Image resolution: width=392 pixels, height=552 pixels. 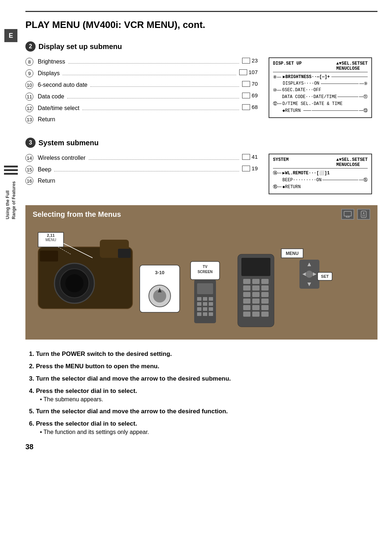 What do you see at coordinates (11, 36) in the screenshot?
I see `section-e-badge: E` at bounding box center [11, 36].